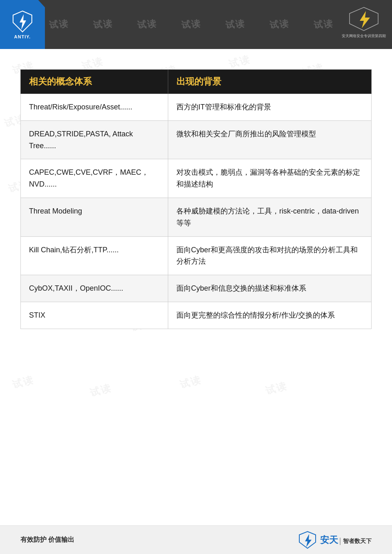 The height and width of the screenshot is (554, 392). Describe the element at coordinates (364, 19) in the screenshot. I see `brand-logo-icon` at that location.